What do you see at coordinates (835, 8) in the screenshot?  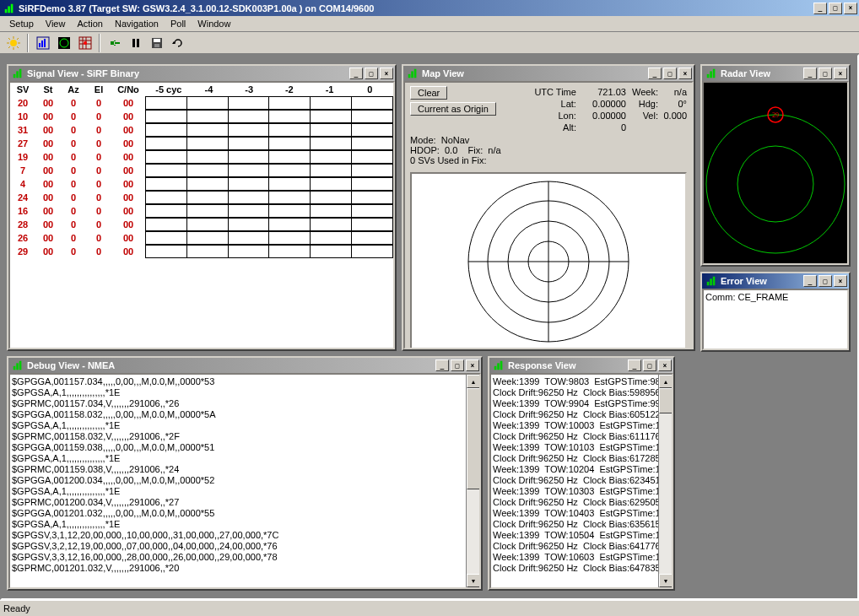 I see `maximize-button: □` at bounding box center [835, 8].